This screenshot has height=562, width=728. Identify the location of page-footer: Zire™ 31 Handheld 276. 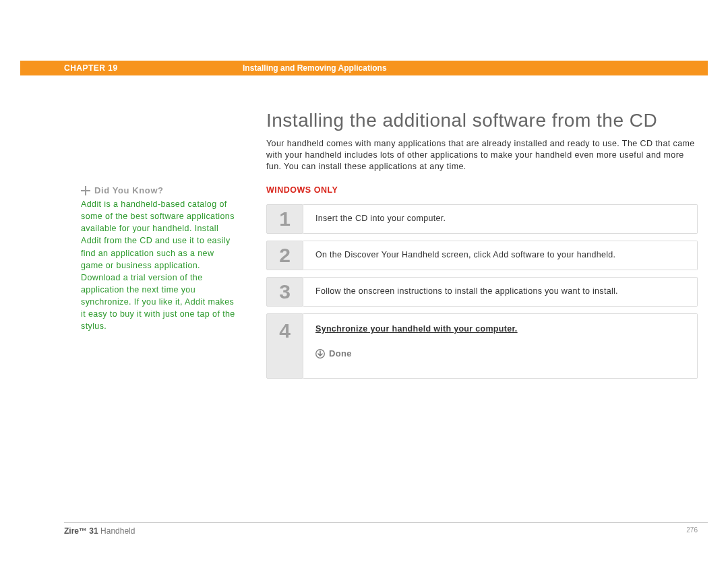
(386, 529).